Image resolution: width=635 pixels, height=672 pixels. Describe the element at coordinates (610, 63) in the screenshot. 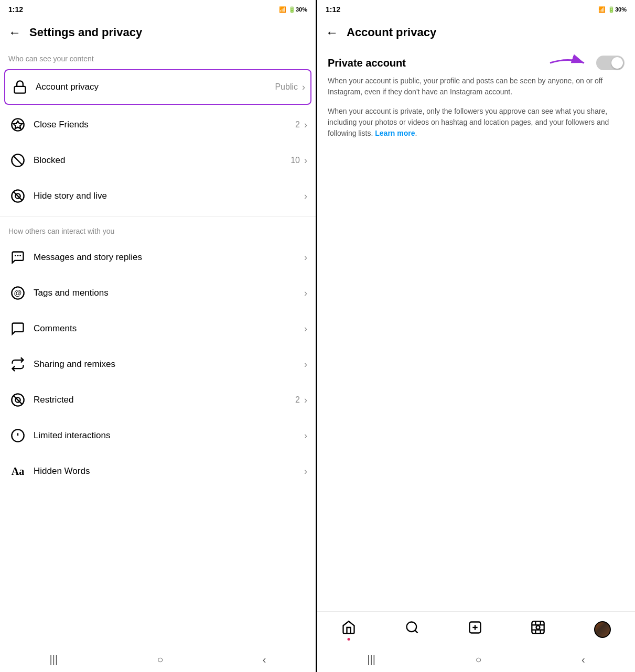

I see `private-account-toggle` at that location.